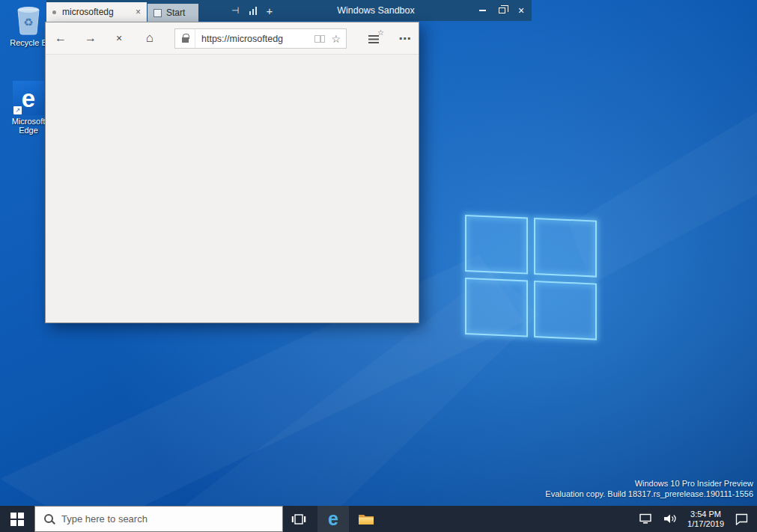 The image size is (757, 532). What do you see at coordinates (18, 111) in the screenshot?
I see `shortcut-arrow-overlay: ↗` at bounding box center [18, 111].